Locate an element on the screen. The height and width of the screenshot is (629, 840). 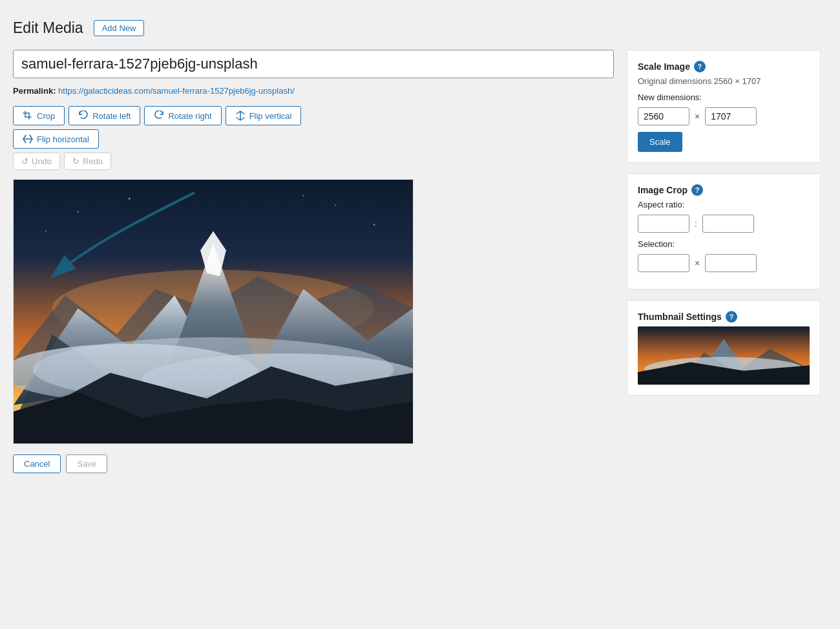
thumbnail-settings-card: Thumbnail Settings ? is located at coordinates (724, 348).